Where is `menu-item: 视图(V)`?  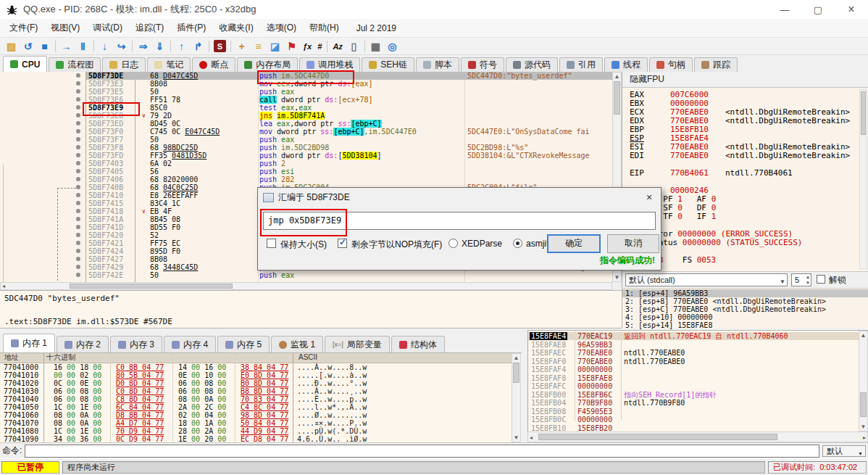 menu-item: 视图(V) is located at coordinates (65, 28).